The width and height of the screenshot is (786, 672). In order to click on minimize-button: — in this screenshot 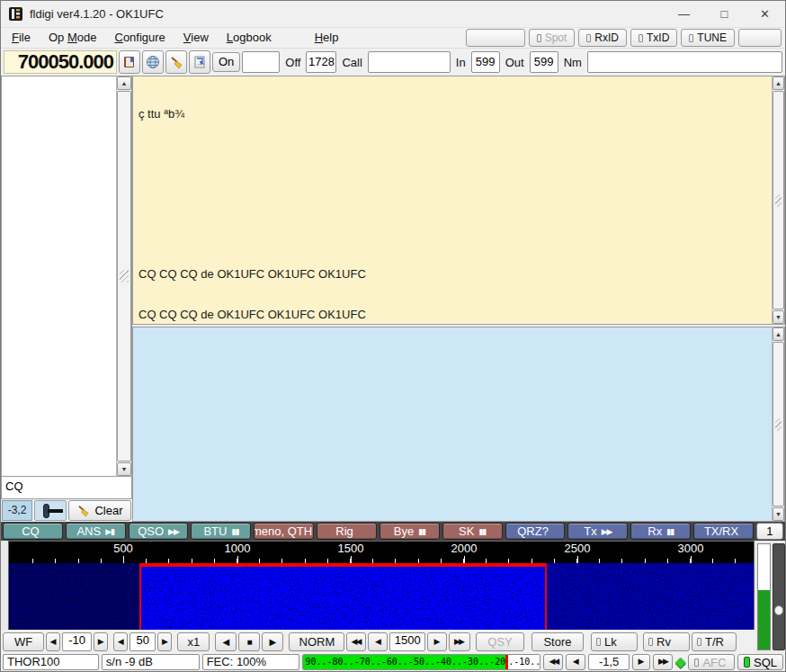, I will do `click(683, 14)`.